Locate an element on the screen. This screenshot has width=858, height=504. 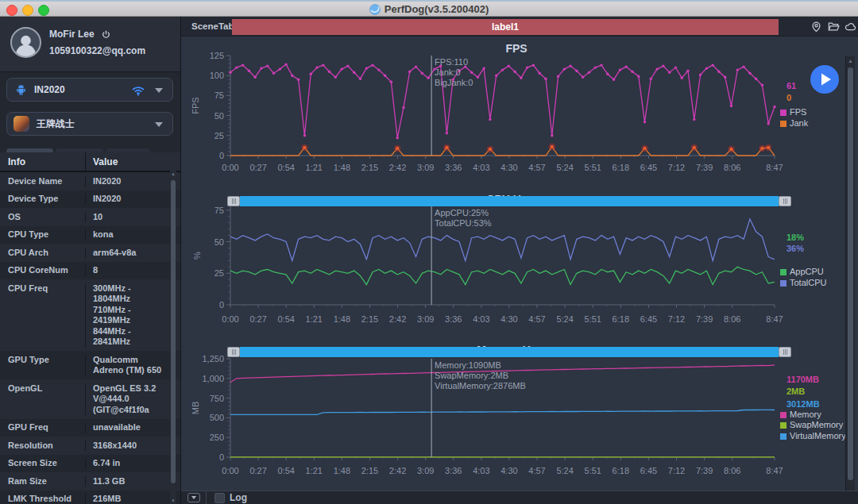
y-tick-label: 50 is located at coordinates (219, 242).